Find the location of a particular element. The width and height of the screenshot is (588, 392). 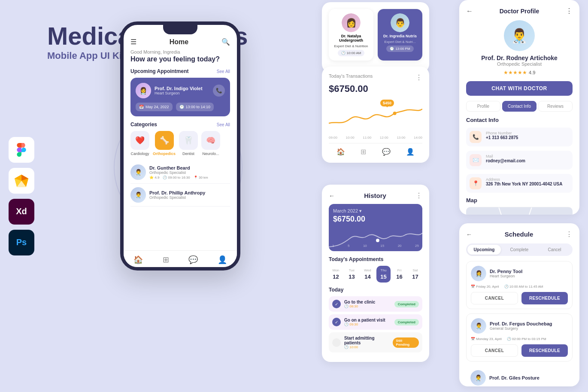

nav-home-icon: 🏠 is located at coordinates (138, 260).